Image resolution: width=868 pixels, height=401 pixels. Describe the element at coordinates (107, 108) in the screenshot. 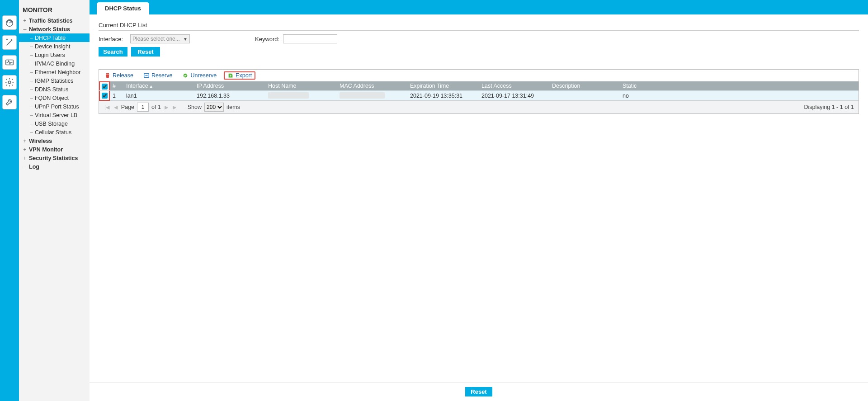

I see `pager-first-icon: |◀` at that location.